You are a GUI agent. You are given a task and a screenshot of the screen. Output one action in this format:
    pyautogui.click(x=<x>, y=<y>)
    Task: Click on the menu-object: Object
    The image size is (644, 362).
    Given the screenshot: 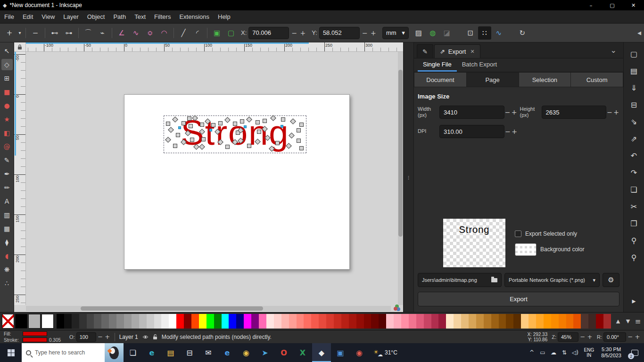 What is the action you would take?
    pyautogui.click(x=96, y=17)
    